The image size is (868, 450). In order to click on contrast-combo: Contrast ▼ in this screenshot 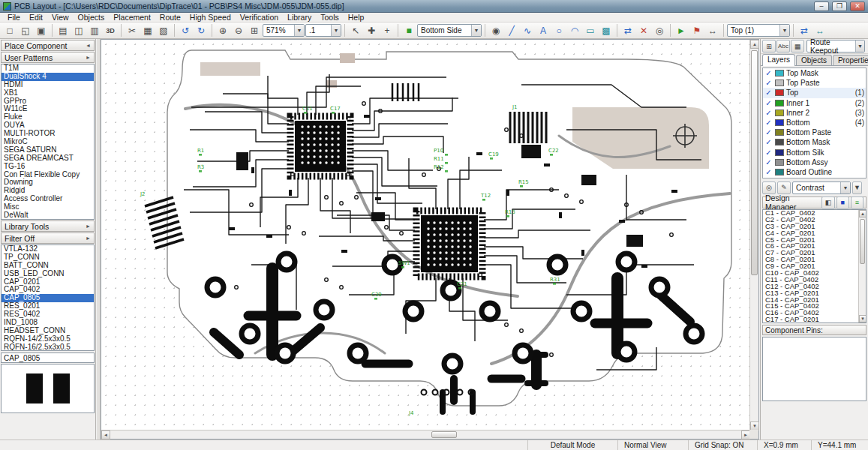, I will do `click(821, 188)`.